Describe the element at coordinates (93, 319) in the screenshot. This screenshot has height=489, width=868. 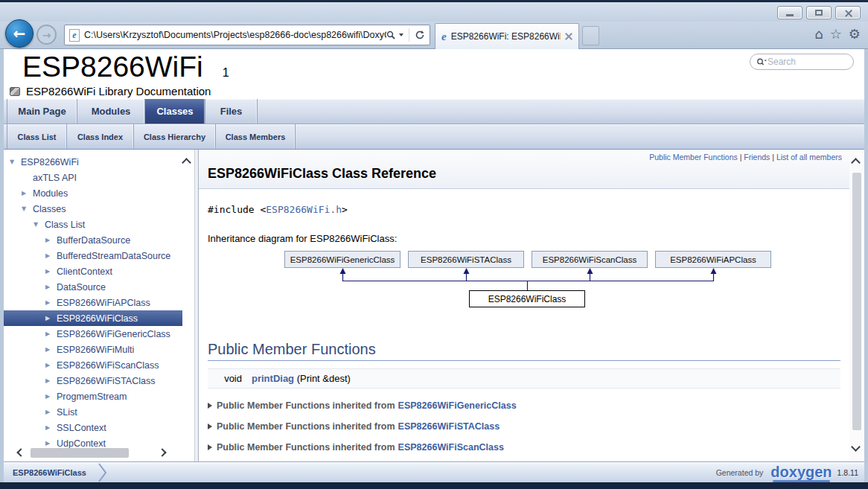
I see `tree-item: ▶ ESP8266WiFiClass` at that location.